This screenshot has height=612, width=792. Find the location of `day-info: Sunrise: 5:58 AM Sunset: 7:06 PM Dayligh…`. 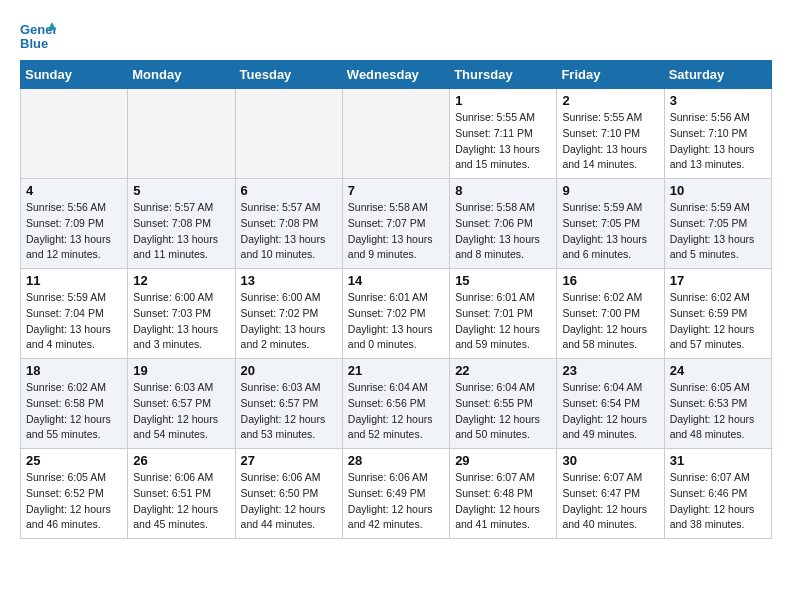

day-info: Sunrise: 5:58 AM Sunset: 7:06 PM Dayligh… is located at coordinates (503, 232).